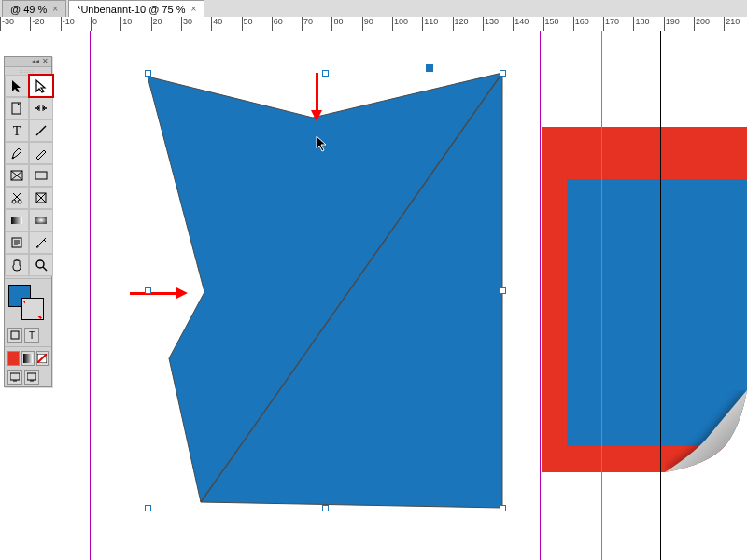 This screenshot has height=560, width=747. What do you see at coordinates (32, 377) in the screenshot?
I see `preview-mode` at bounding box center [32, 377].